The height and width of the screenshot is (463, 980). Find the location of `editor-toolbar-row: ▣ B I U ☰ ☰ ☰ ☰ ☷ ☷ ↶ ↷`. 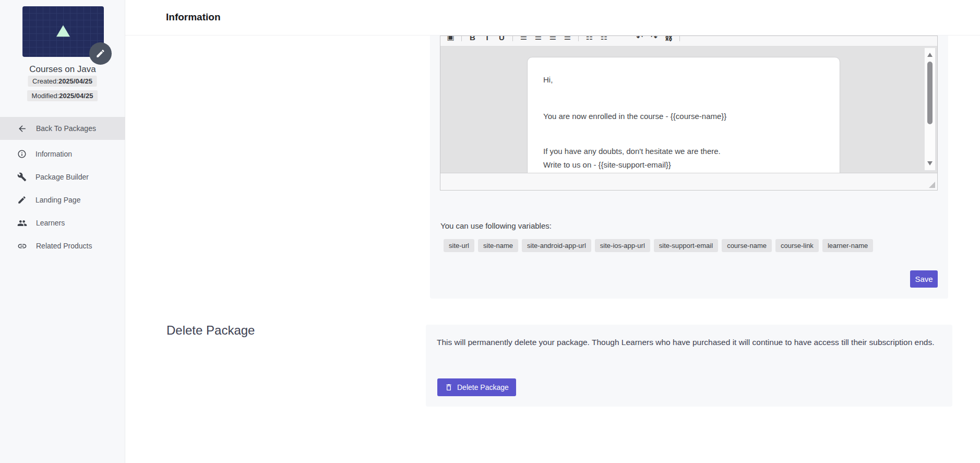

editor-toolbar-row: ▣ B I U ☰ ☰ ☰ ☰ ☷ ☷ ↶ ↷ is located at coordinates (564, 41).